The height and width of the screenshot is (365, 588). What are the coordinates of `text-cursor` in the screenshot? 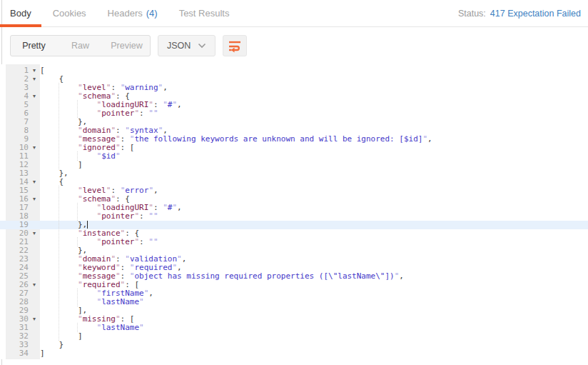 It's located at (87, 224).